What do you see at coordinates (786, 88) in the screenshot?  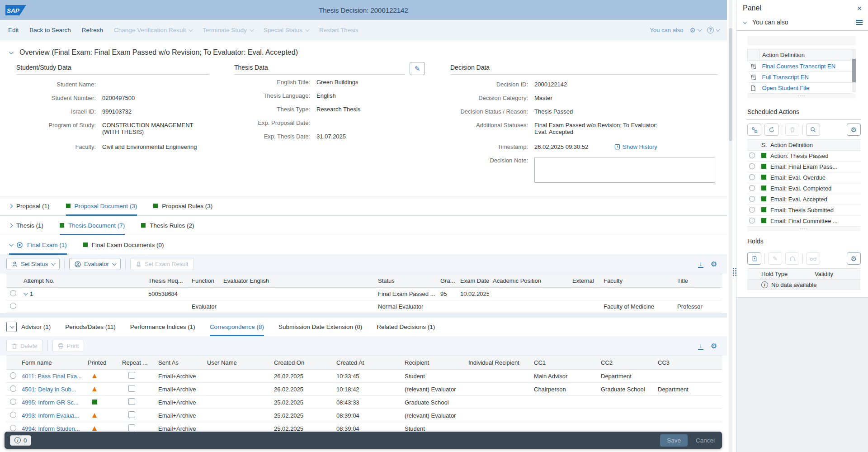 I see `action-link: Open Student File` at bounding box center [786, 88].